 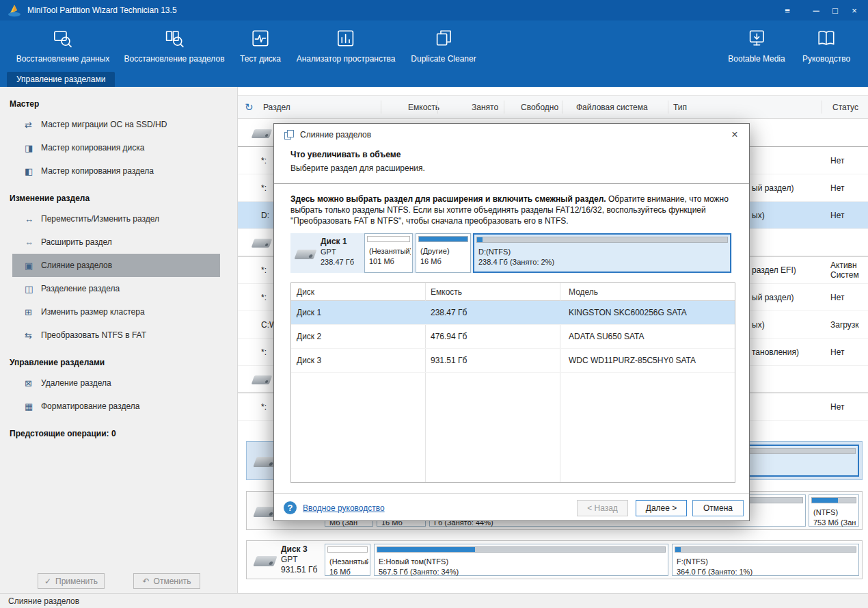 I want to click on dialog-close-icon: ×, so click(x=735, y=135).